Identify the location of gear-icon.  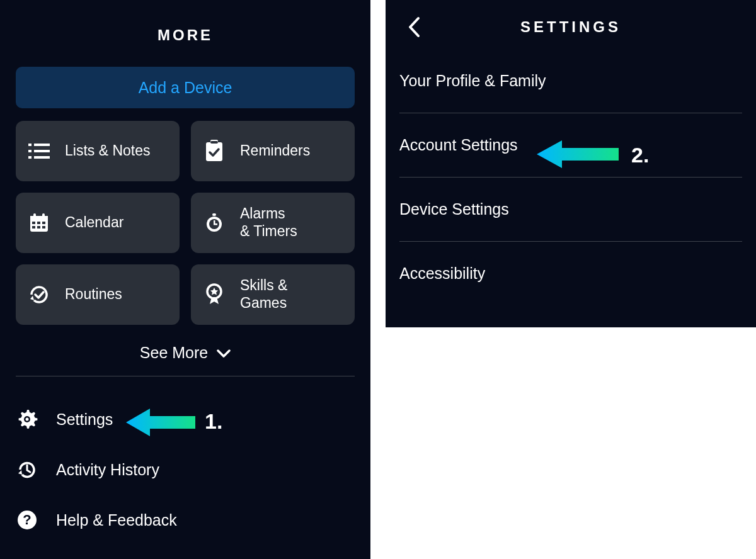
(27, 419).